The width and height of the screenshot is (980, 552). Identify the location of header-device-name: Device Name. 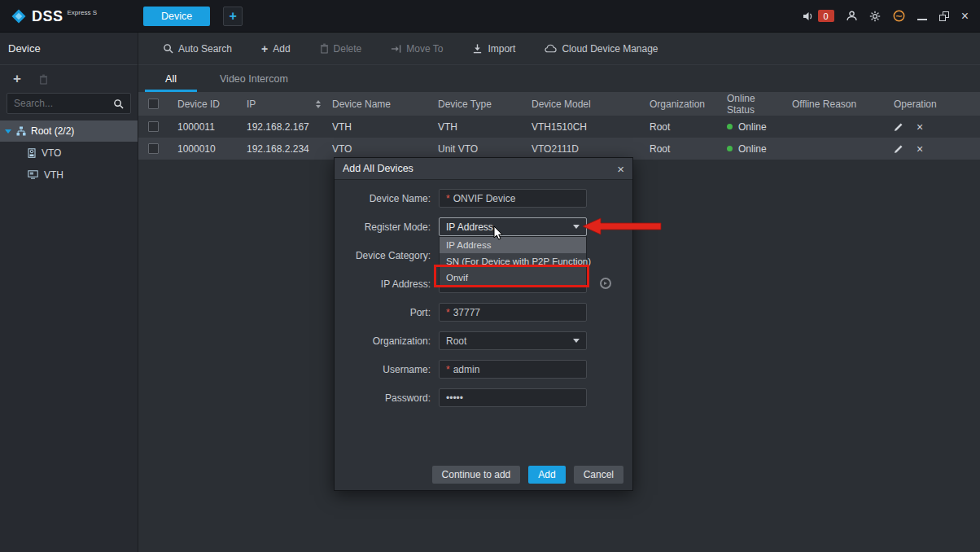
(378, 104).